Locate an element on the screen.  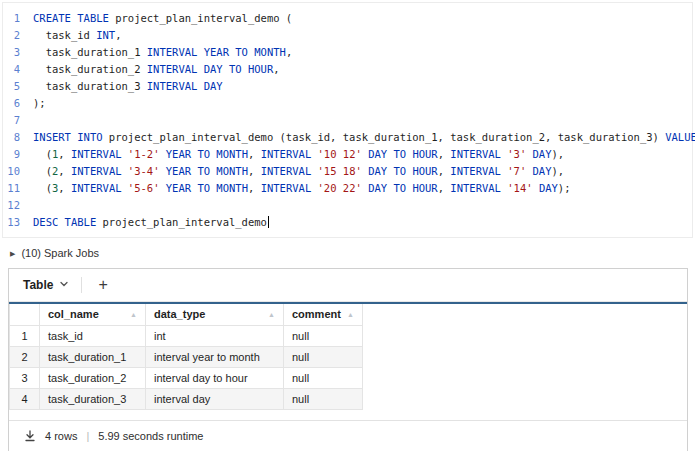
line-number: 6 is located at coordinates (18, 104).